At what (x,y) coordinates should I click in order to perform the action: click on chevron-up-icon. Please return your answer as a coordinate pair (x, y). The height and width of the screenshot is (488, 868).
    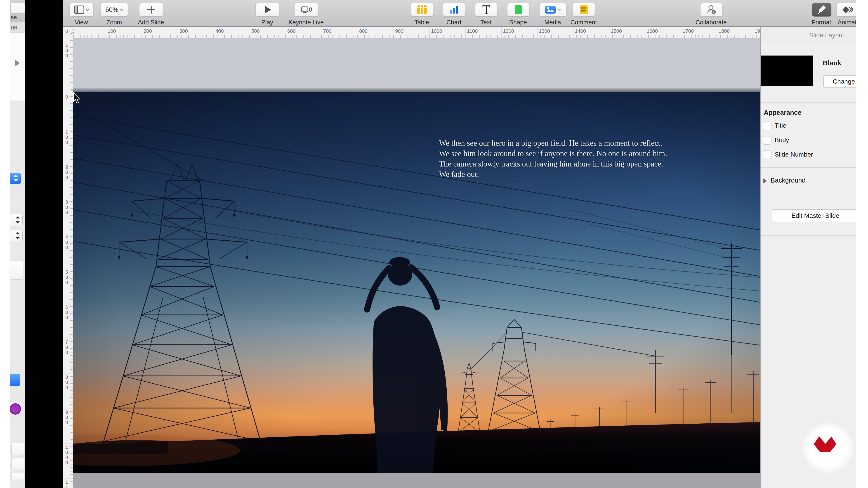
    Looking at the image, I should click on (18, 233).